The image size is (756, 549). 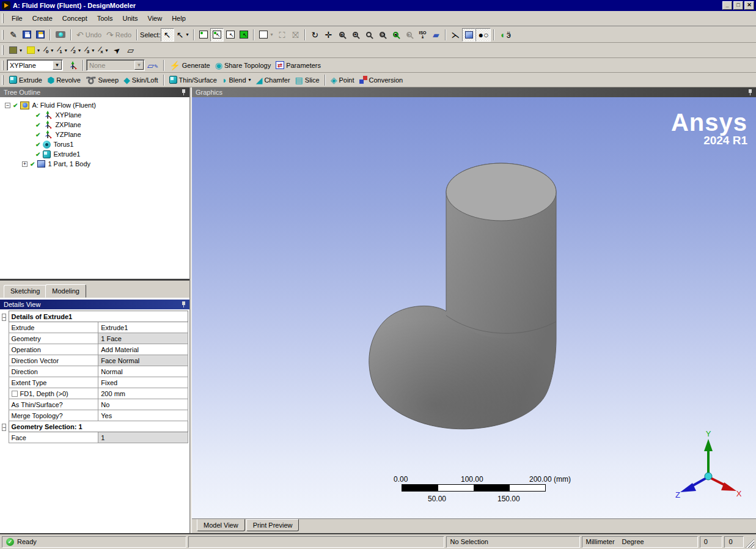 What do you see at coordinates (40, 35) in the screenshot?
I see `save-all-button` at bounding box center [40, 35].